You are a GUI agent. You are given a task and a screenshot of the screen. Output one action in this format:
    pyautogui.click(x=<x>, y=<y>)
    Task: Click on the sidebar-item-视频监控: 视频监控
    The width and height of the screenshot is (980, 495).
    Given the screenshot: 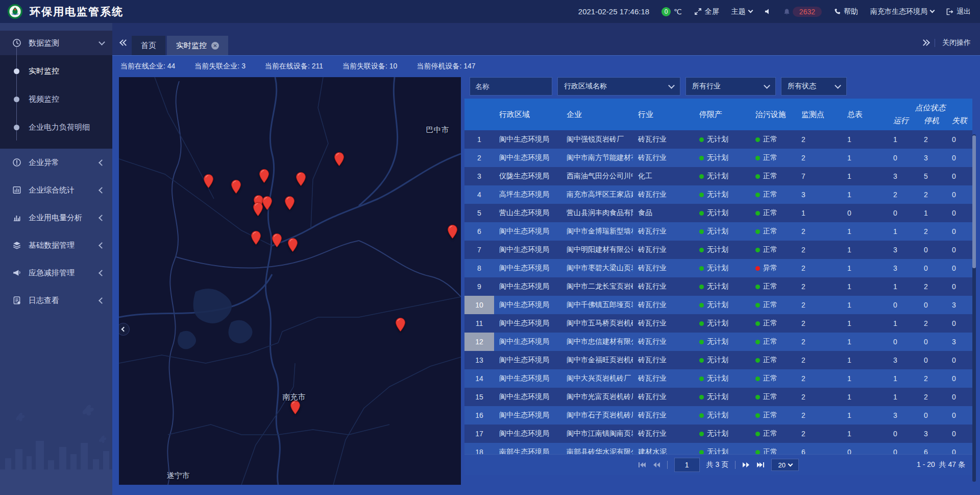 What is the action you would take?
    pyautogui.click(x=56, y=99)
    